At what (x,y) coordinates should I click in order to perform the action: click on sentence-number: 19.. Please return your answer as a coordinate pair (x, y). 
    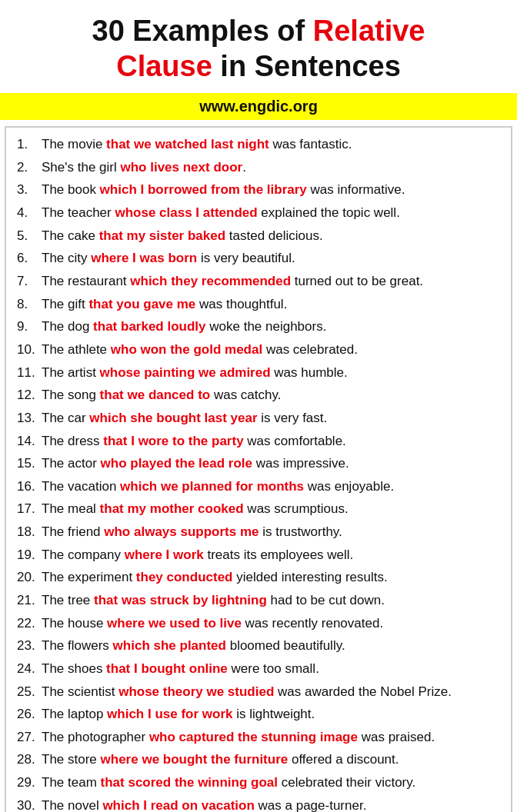
    Looking at the image, I should click on (29, 555).